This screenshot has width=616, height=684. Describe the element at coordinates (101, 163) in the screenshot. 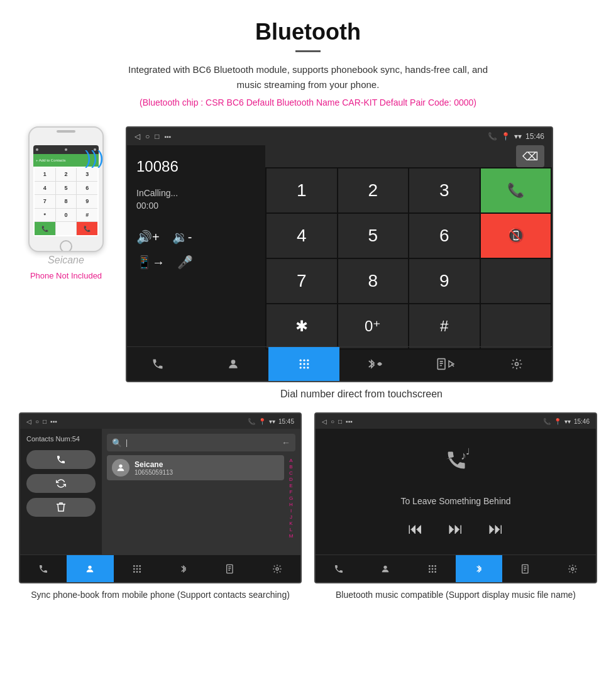

I see `bluetooth-waves-icon: )))` at that location.